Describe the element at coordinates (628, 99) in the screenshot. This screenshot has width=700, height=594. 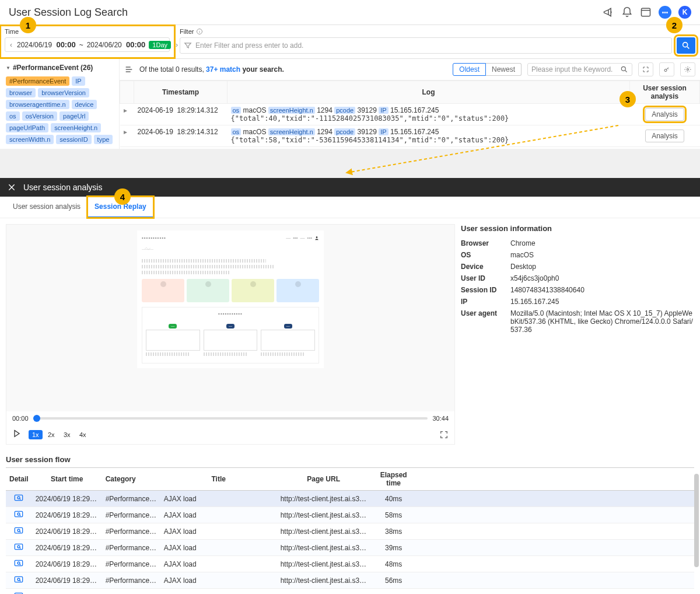
I see `marker-3: 3` at that location.